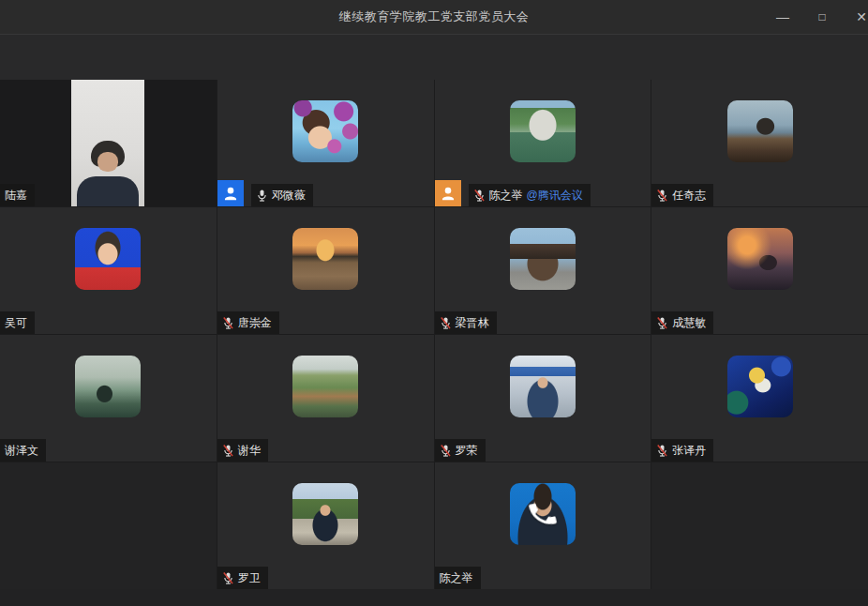 The width and height of the screenshot is (868, 606). I want to click on nameplate-row: 陈之举@腾讯会议, so click(513, 193).